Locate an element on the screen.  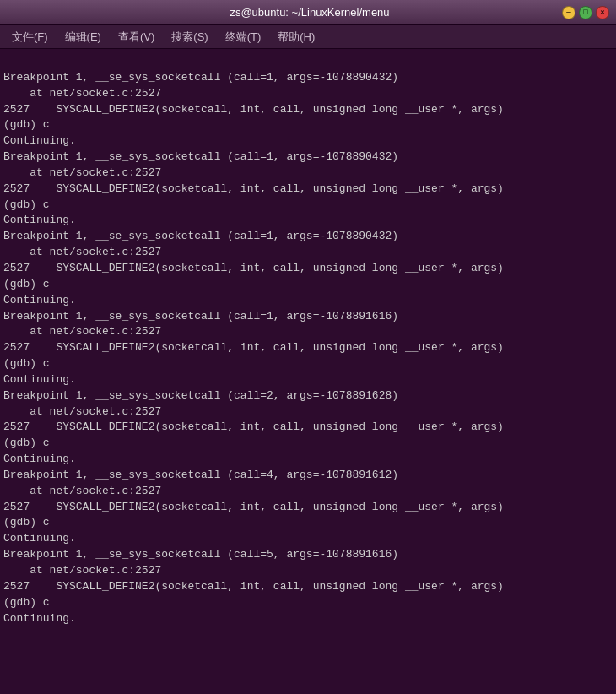
minimize-button: ─ is located at coordinates (569, 13).